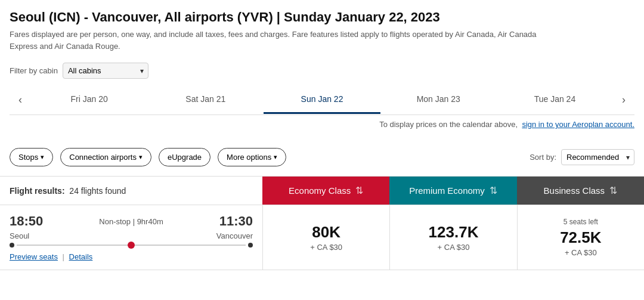  Describe the element at coordinates (68, 191) in the screenshot. I see `flight-results-text: Flight results: 24 flights found` at that location.